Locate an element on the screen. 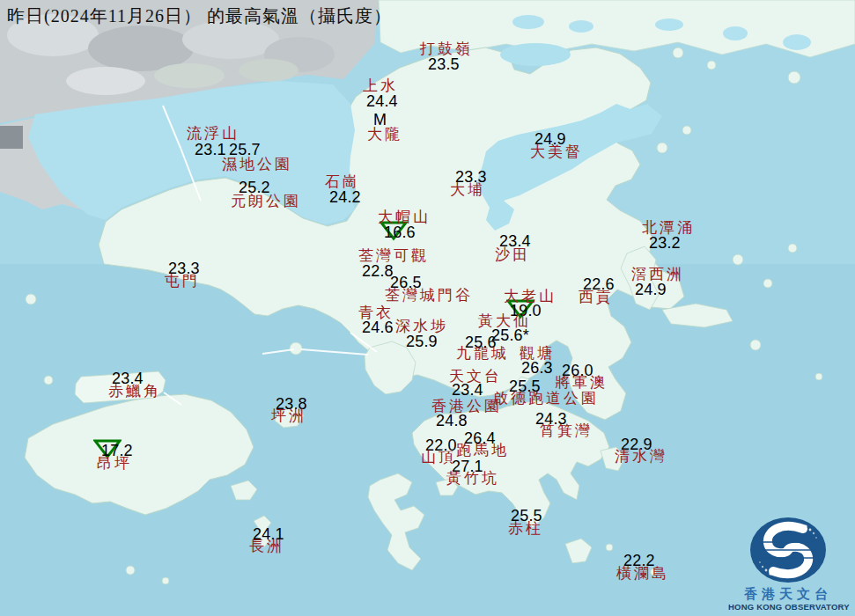  station-name: 滘西洲 is located at coordinates (658, 275).